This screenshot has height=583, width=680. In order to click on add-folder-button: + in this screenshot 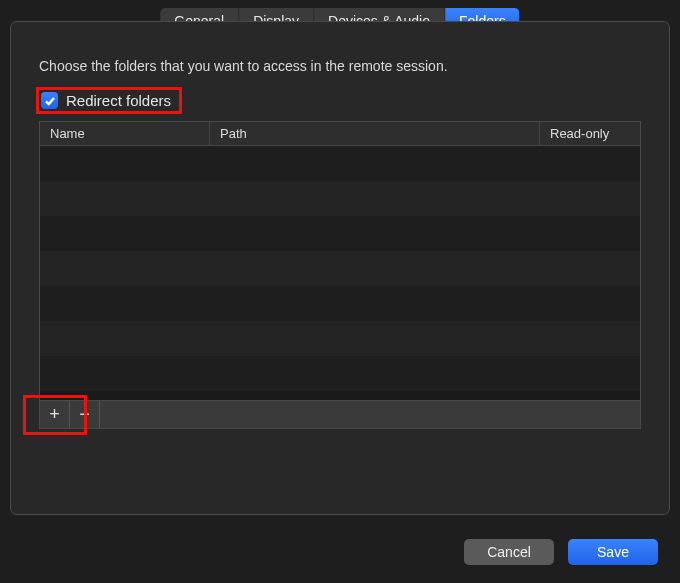, I will do `click(55, 414)`.